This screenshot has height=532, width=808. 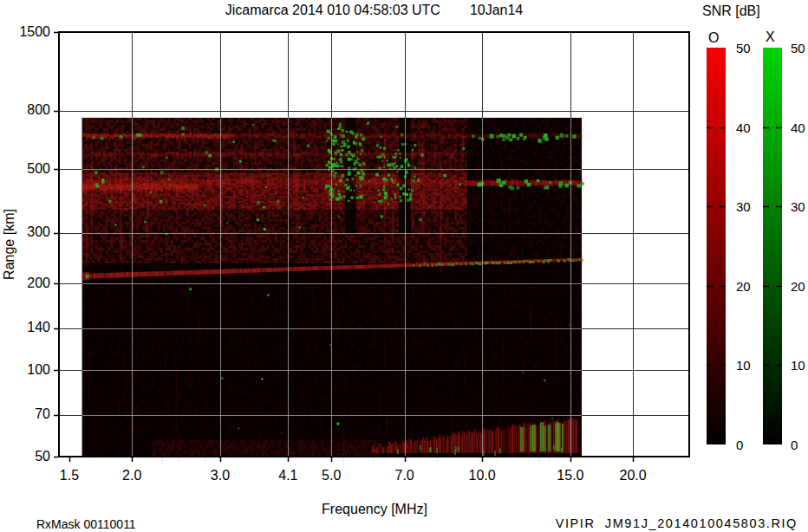 I want to click on x-tick-label: 20.0, so click(x=633, y=476).